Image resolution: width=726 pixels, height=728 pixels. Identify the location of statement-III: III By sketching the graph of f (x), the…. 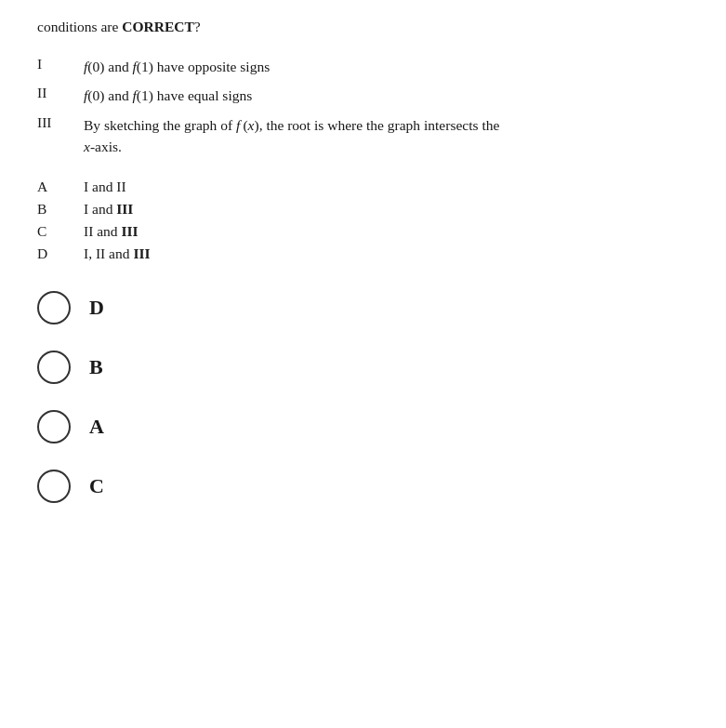
(363, 136).